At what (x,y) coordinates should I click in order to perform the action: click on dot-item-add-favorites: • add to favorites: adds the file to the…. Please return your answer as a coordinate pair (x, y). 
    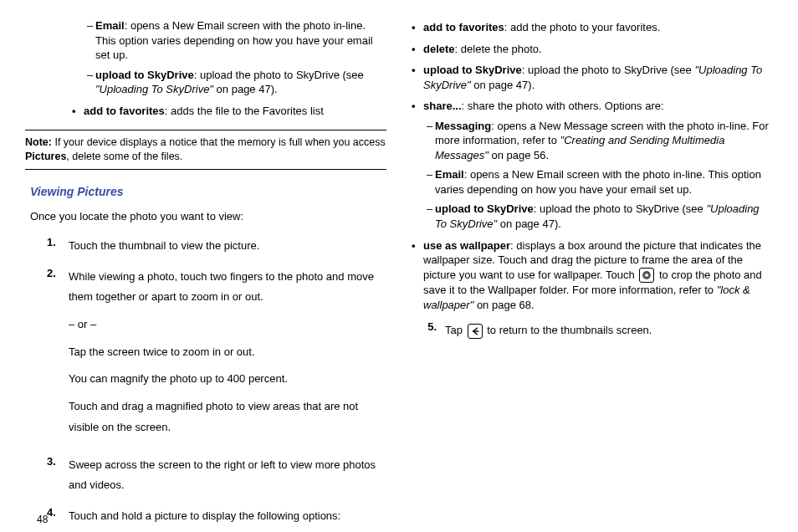
    Looking at the image, I should click on (229, 111).